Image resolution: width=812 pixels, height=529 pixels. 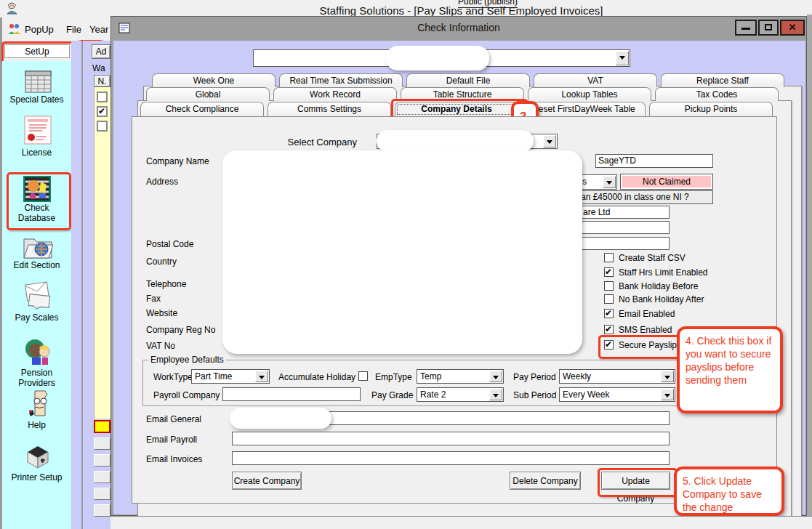 I want to click on grid-column-header: N., so click(x=102, y=81).